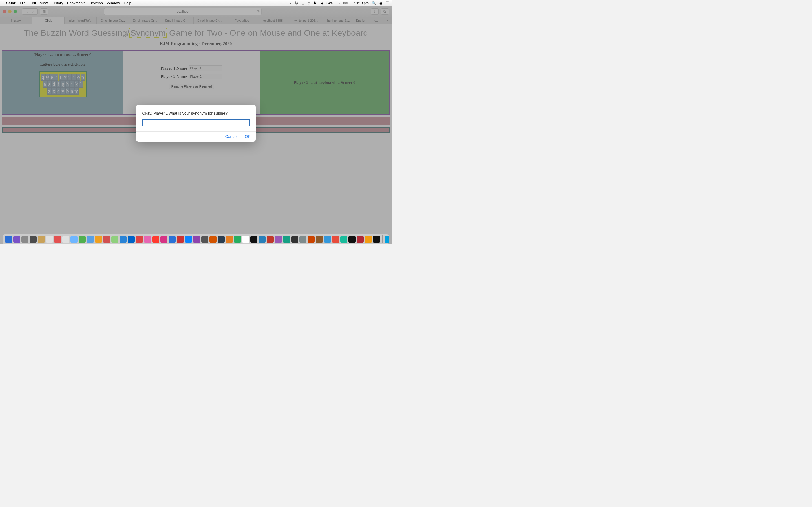 The height and width of the screenshot is (507, 812). I want to click on mac-dock, so click(196, 239).